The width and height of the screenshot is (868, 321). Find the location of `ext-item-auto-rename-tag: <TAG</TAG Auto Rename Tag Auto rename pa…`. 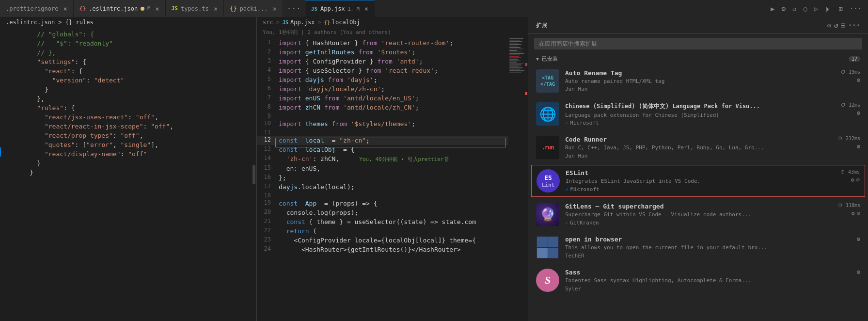

ext-item-auto-rename-tag: <TAG</TAG Auto Rename Tag Auto rename pa… is located at coordinates (698, 81).